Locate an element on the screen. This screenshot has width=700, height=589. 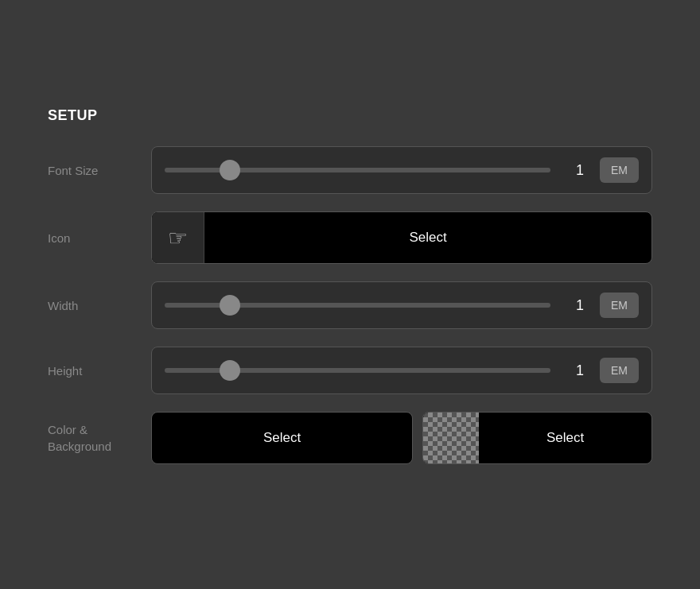
color-bg-label: Color &Background is located at coordinates (99, 438).